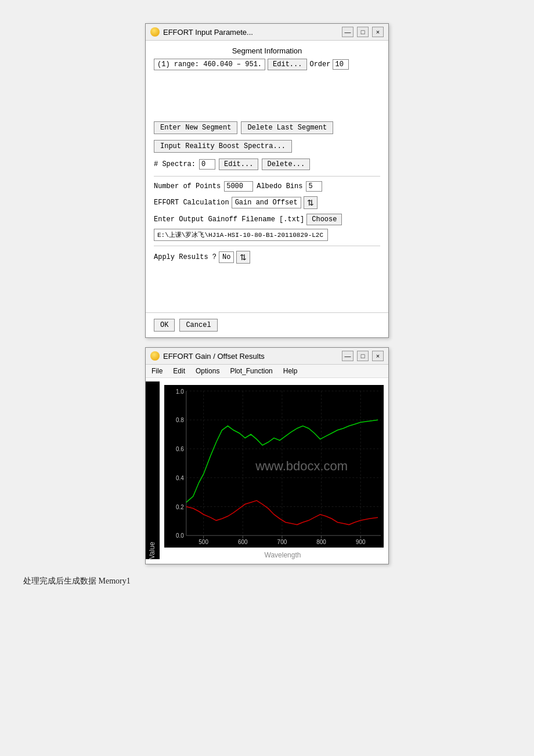 The height and width of the screenshot is (756, 534). What do you see at coordinates (274, 466) in the screenshot?
I see `chart-area: www.bdocx.com 1.0 0.8 0.6` at bounding box center [274, 466].